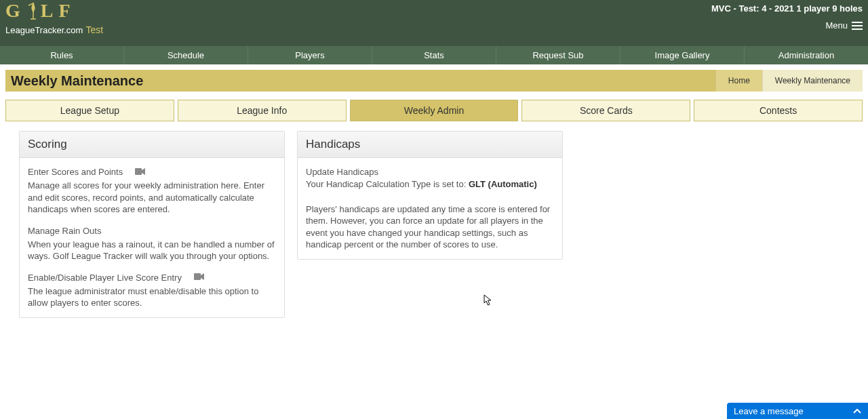  Describe the element at coordinates (434, 81) in the screenshot. I see `title-bar: Weekly Maintenance Home Weekly Maintenan…` at that location.